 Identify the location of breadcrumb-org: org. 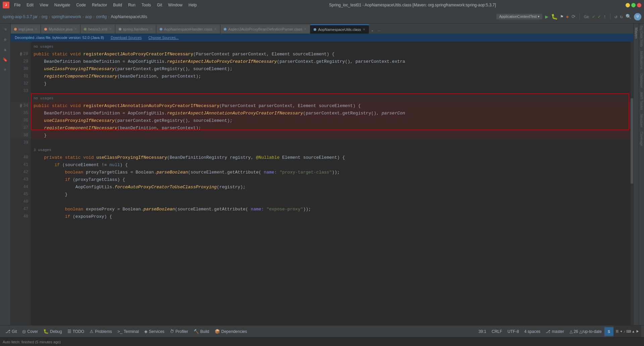
(44, 17).